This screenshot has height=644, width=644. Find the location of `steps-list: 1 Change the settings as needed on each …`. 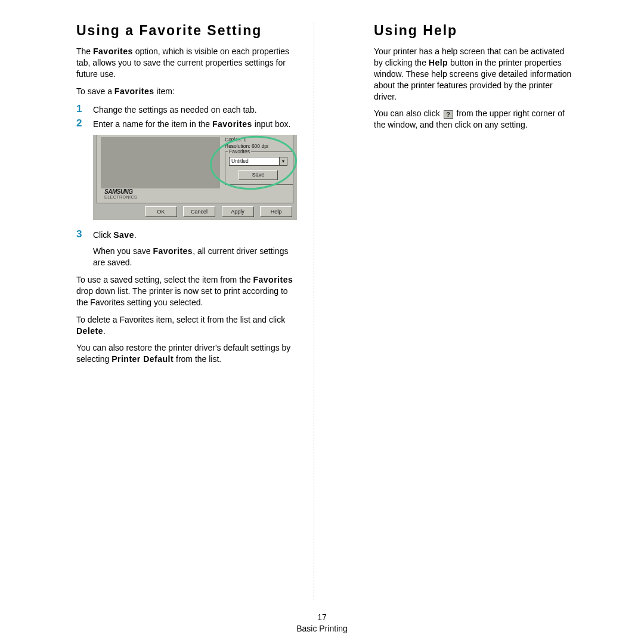

steps-list: 1 Change the settings as needed on each … is located at coordinates (187, 117).